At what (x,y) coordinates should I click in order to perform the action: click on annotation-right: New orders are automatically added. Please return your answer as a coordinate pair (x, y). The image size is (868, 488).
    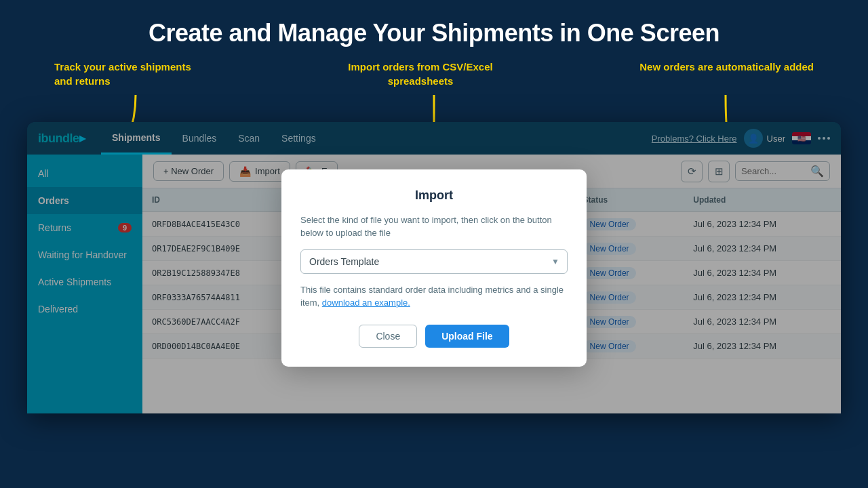
    Looking at the image, I should click on (726, 91).